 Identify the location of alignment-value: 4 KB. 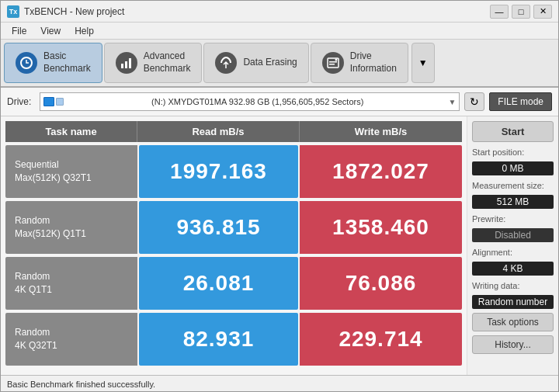
(512, 269).